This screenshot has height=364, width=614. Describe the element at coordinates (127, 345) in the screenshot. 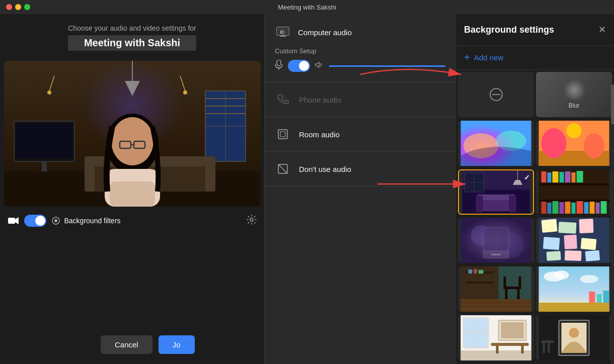

I see `cancel-button: Cancel` at that location.